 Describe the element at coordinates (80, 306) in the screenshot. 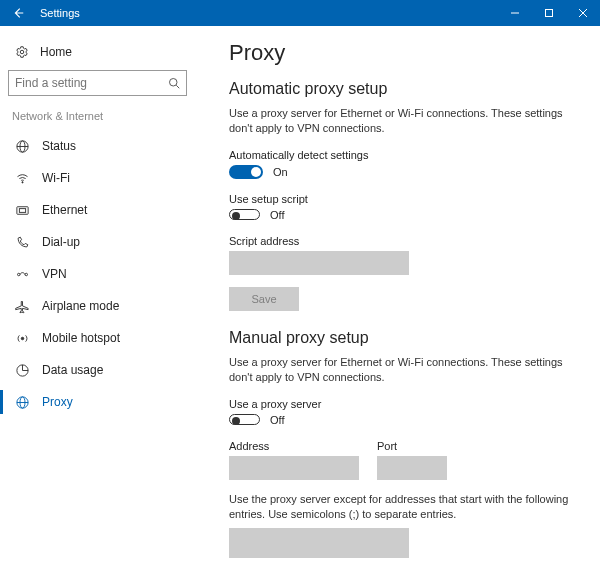

I see `sidebar-item-label: Airplane mode` at that location.